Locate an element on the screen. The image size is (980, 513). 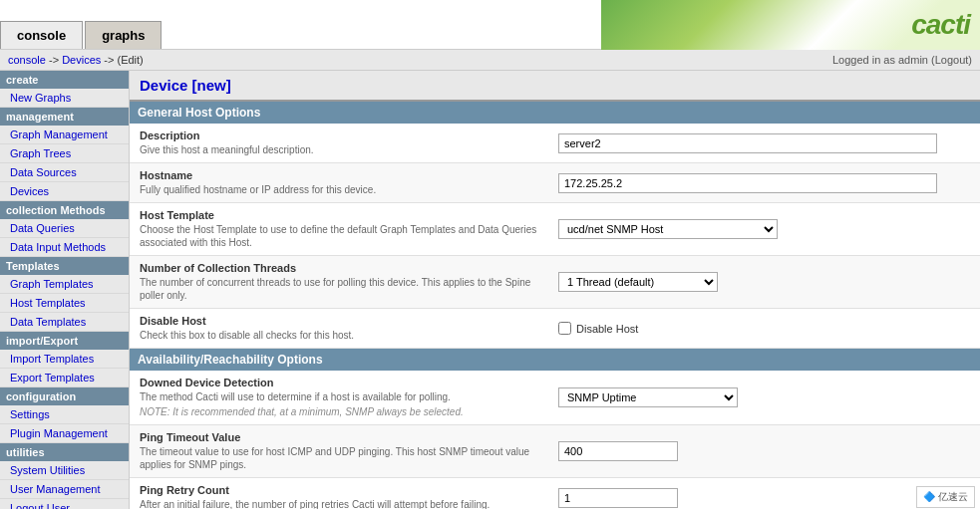
header: console graphs cacti is located at coordinates (490, 25).